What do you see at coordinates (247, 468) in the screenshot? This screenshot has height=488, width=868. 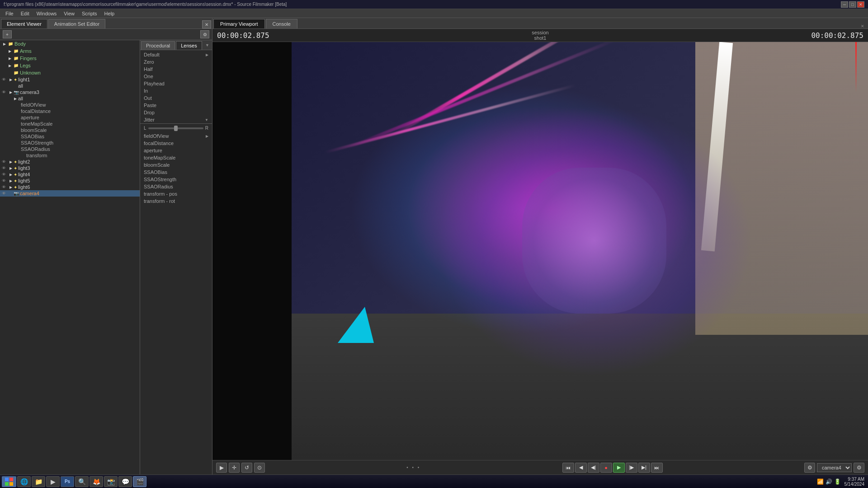 I see `vp-rotate-button: ↺` at bounding box center [247, 468].